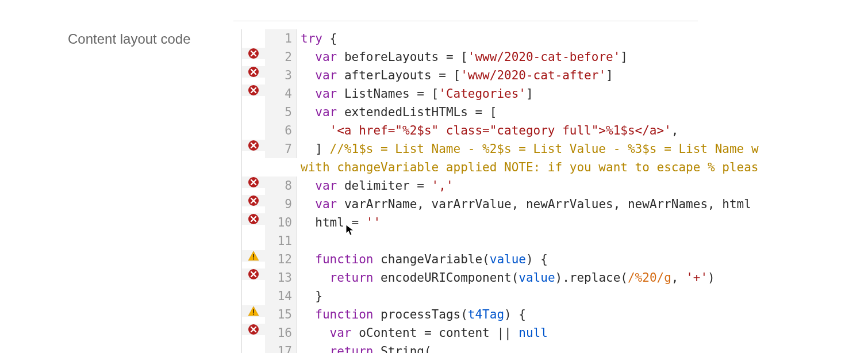 This screenshot has height=353, width=868. What do you see at coordinates (281, 278) in the screenshot?
I see `line-number: 13` at bounding box center [281, 278].